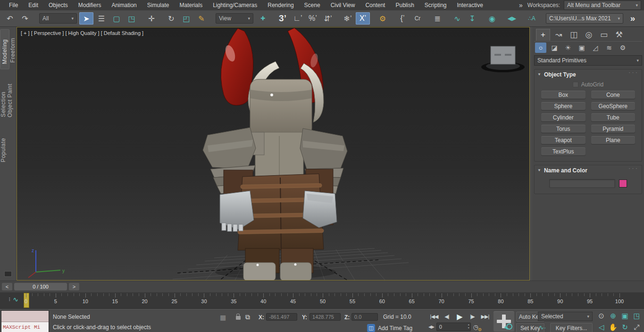  What do you see at coordinates (101, 18) in the screenshot?
I see `select-by-name-icon: ☰` at bounding box center [101, 18].